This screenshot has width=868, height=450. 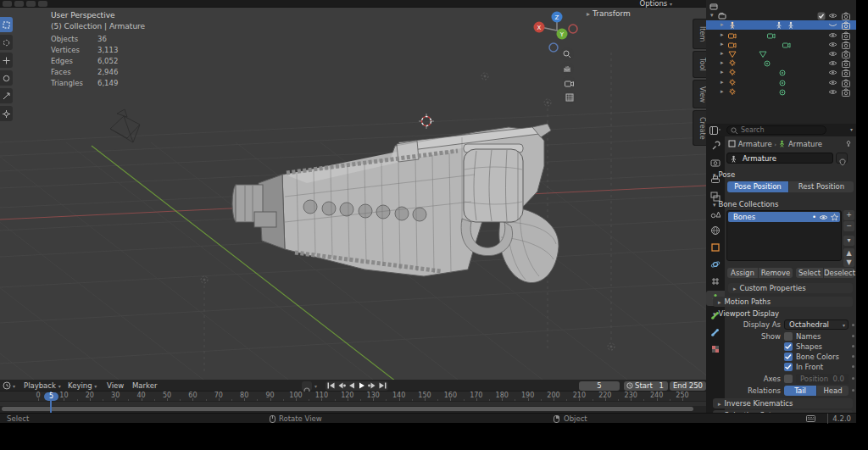 What do you see at coordinates (599, 386) in the screenshot?
I see `current-frame-field: 5` at bounding box center [599, 386].